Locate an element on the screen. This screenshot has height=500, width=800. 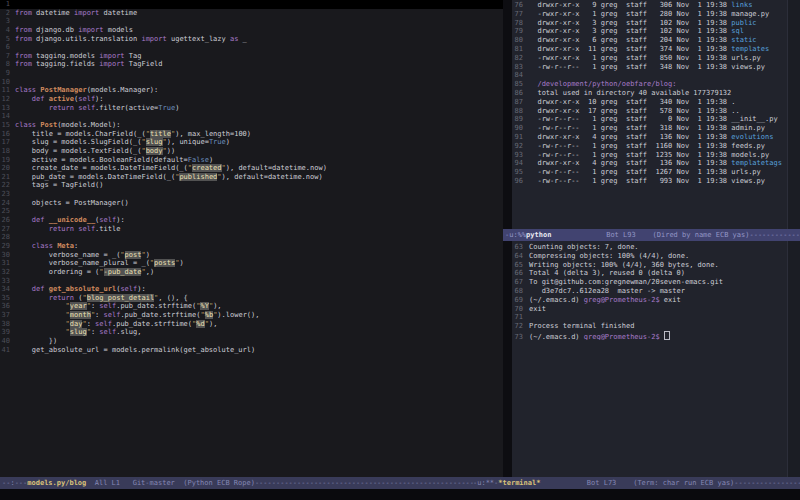
line-number: 88 is located at coordinates (520, 112).